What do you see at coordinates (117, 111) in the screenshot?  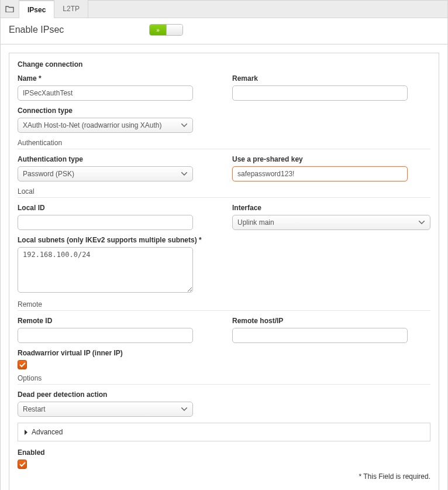 I see `connection-type-label: Connection type` at bounding box center [117, 111].